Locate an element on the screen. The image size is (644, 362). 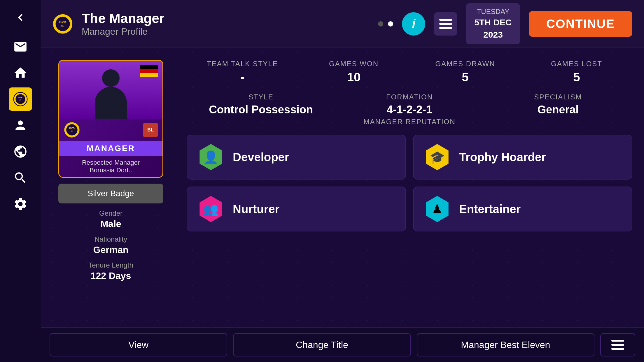
tenure-block: Tenure Length 122 Days is located at coordinates (111, 271).